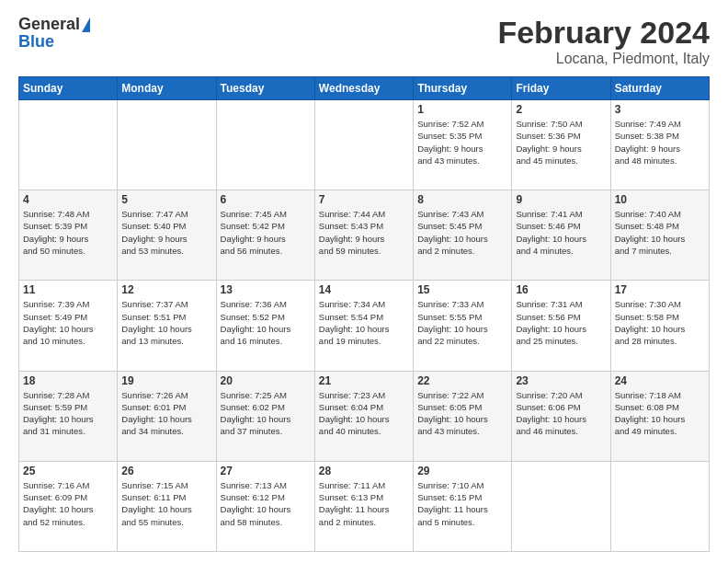  Describe the element at coordinates (265, 326) in the screenshot. I see `calendar-cell: 13Sunrise: 7:36 AMSunset: 5:52 PMDayligh…` at that location.